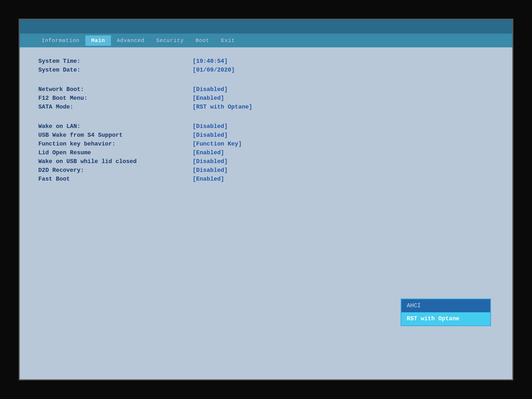  I want to click on section-wake: Wake on LAN: [Disabled] USB Wake from S4…, so click(266, 153).